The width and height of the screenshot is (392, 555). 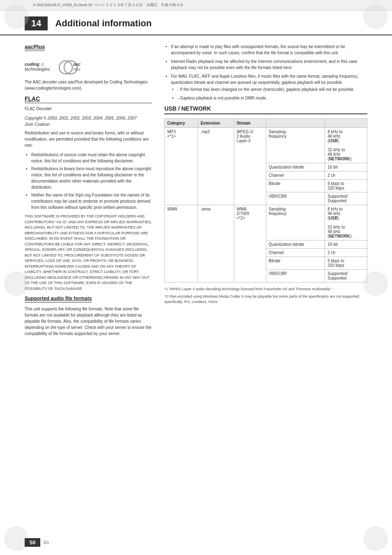 I want to click on aacplus-description: The AAC decoder uses aacPlus developed b…, so click(x=88, y=85).